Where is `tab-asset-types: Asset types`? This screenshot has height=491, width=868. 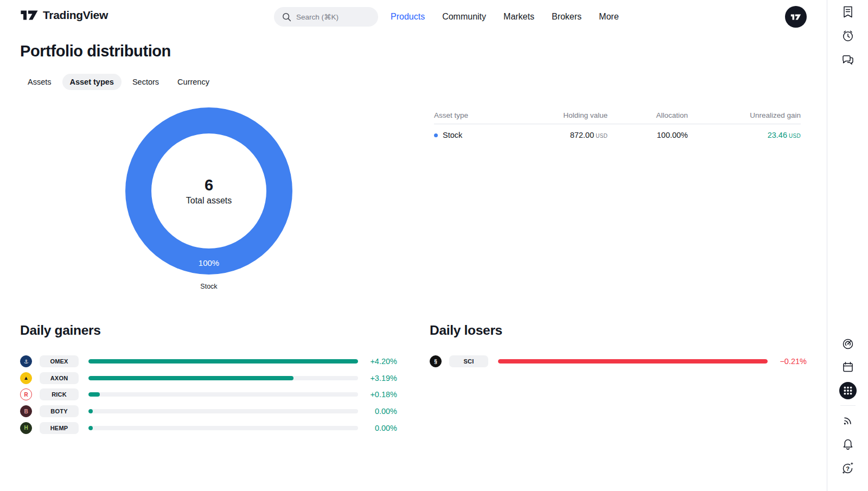 tab-asset-types: Asset types is located at coordinates (92, 82).